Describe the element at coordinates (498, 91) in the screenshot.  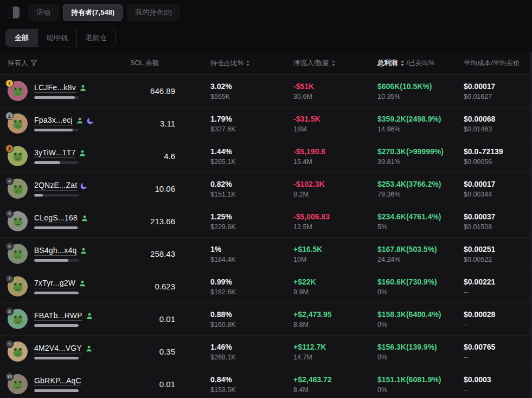
I see `avg-cell: $0.00017 $0.01627` at that location.